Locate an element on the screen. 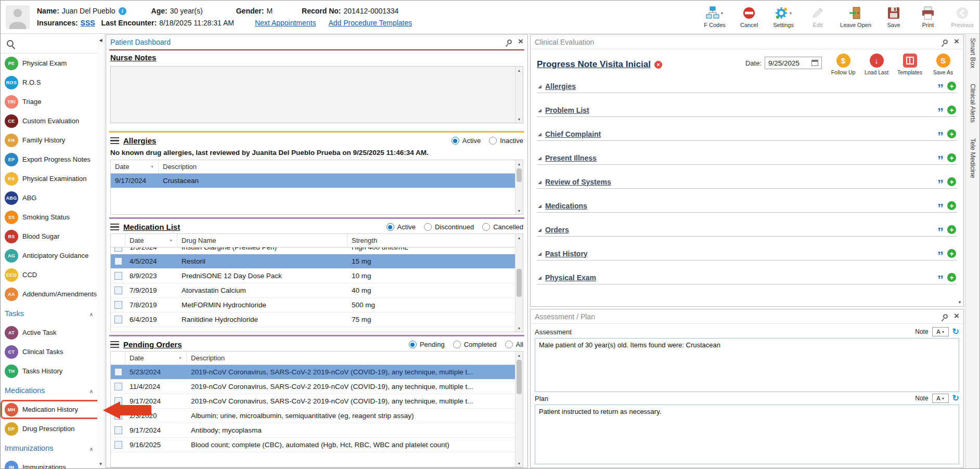 The width and height of the screenshot is (980, 469). pending-order-row: 9/17/2024 Antibody; mycoplasma is located at coordinates (313, 431).